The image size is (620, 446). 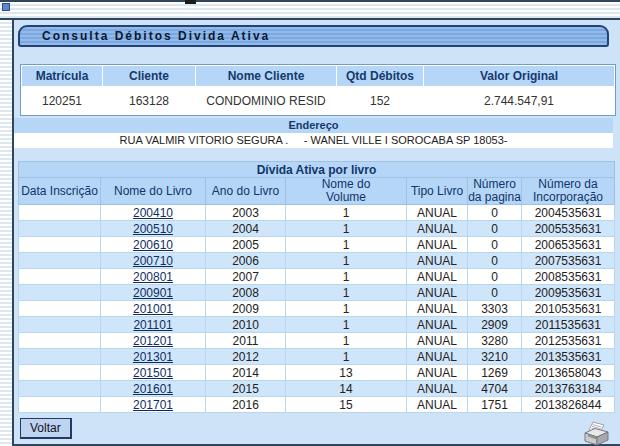 I want to click on table-row: 20061020051ANUAL02006535631, so click(x=317, y=245).